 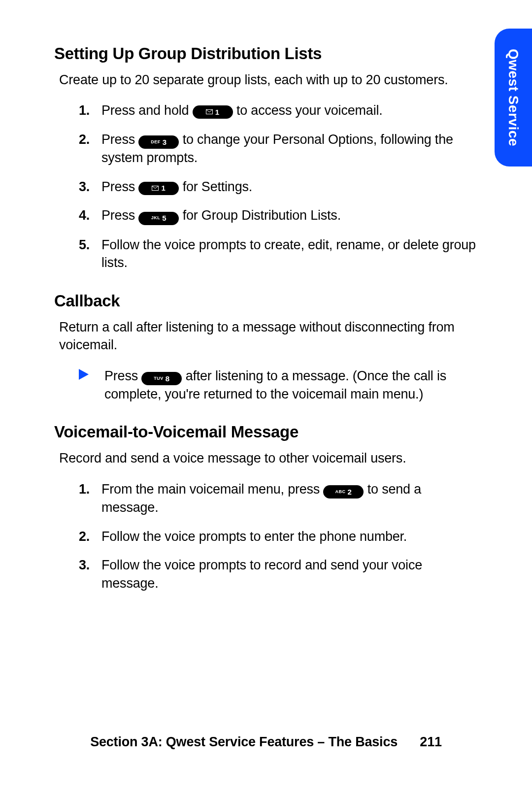 I want to click on step-number: 4., so click(x=84, y=215).